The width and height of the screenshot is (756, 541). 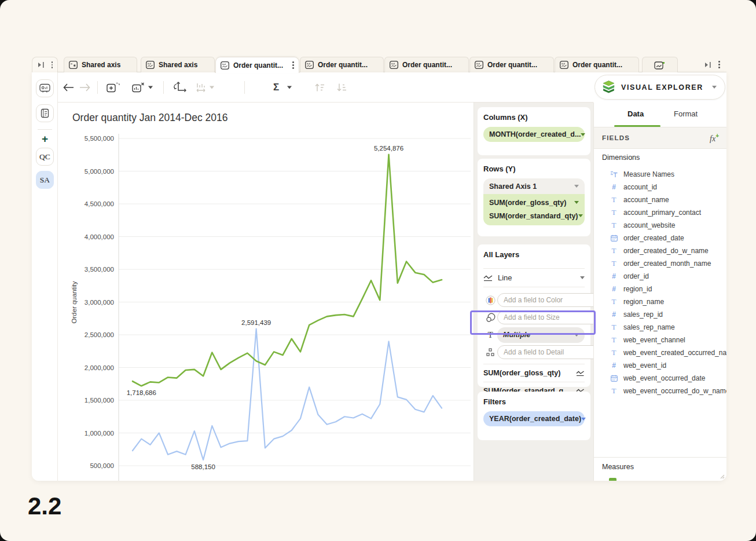 I want to click on visual-explorer-button: VISUAL EXPLORER, so click(x=660, y=87).